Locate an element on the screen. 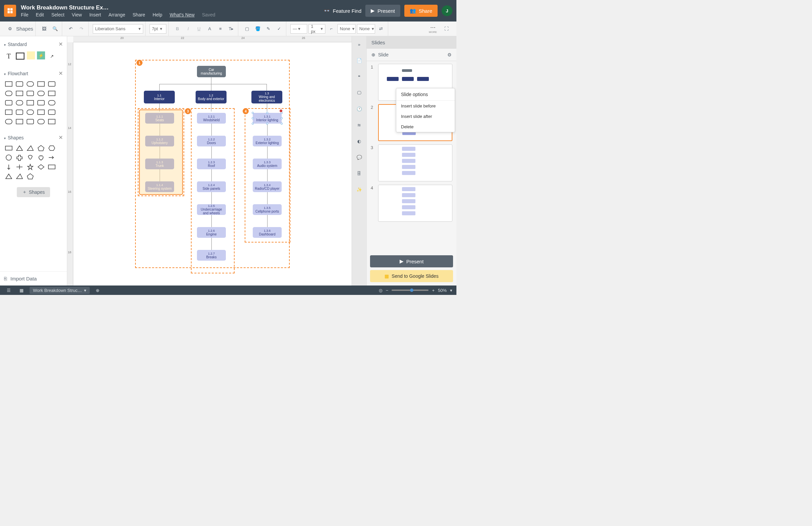 The width and height of the screenshot is (812, 526). diagram-node: 1.3.6Dashboard is located at coordinates (267, 232).